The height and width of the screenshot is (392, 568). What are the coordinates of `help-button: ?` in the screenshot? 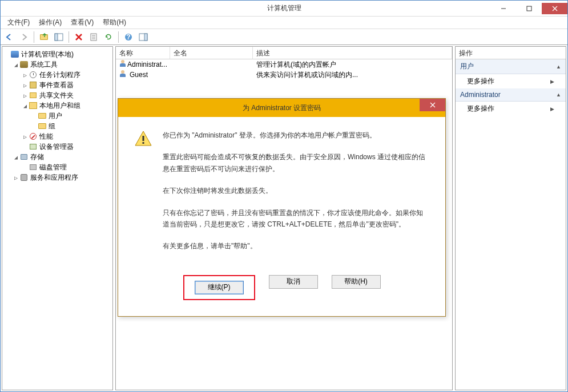 It's located at (128, 37).